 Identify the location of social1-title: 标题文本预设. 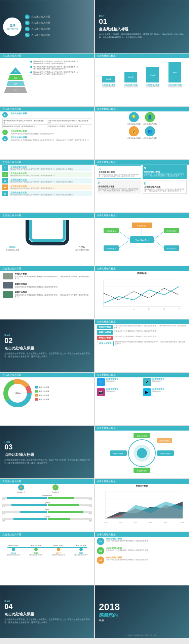
(112, 379).